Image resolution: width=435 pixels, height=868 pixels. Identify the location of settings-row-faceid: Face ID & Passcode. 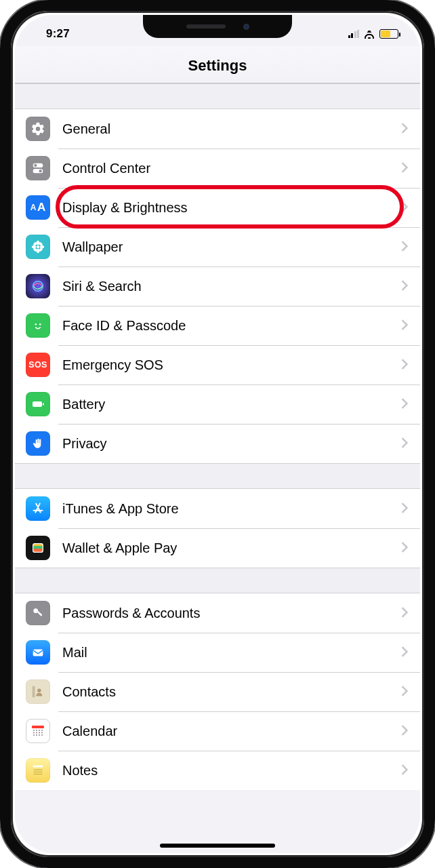
(218, 326).